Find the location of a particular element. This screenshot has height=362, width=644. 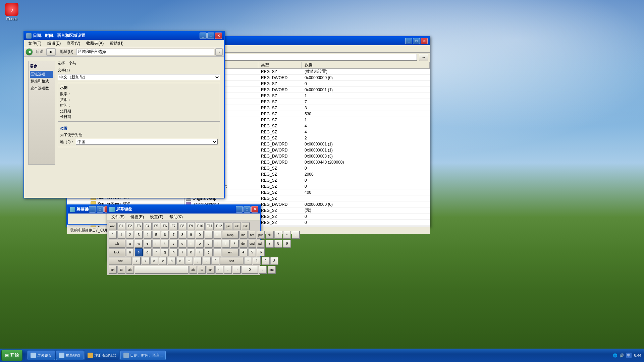

taskbar-item-osk2: 屏幕键盘 is located at coordinates (70, 355).